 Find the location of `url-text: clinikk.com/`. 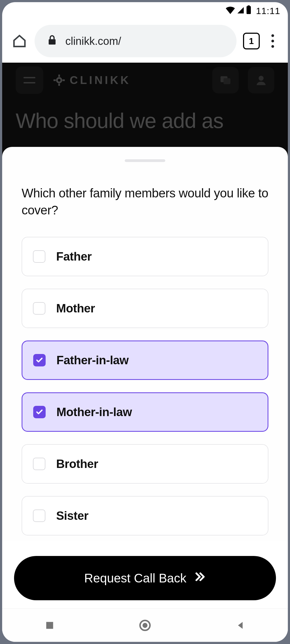

url-text: clinikk.com/ is located at coordinates (93, 41).